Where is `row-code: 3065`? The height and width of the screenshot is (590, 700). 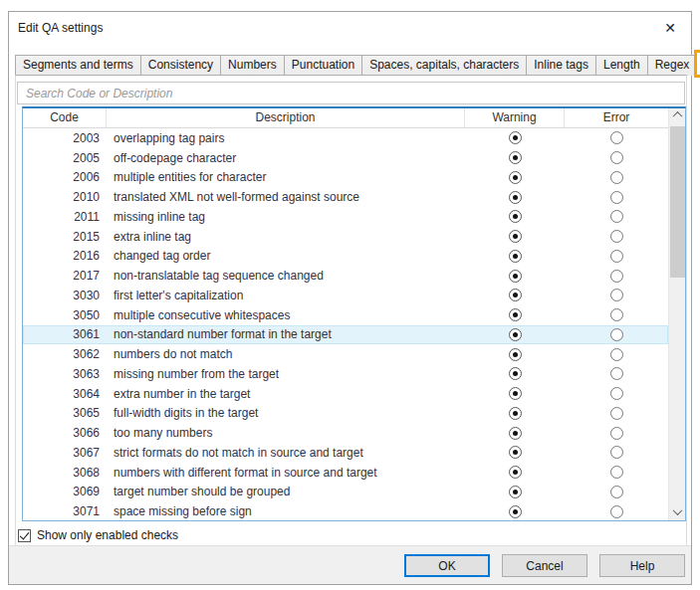 row-code: 3065 is located at coordinates (65, 413).